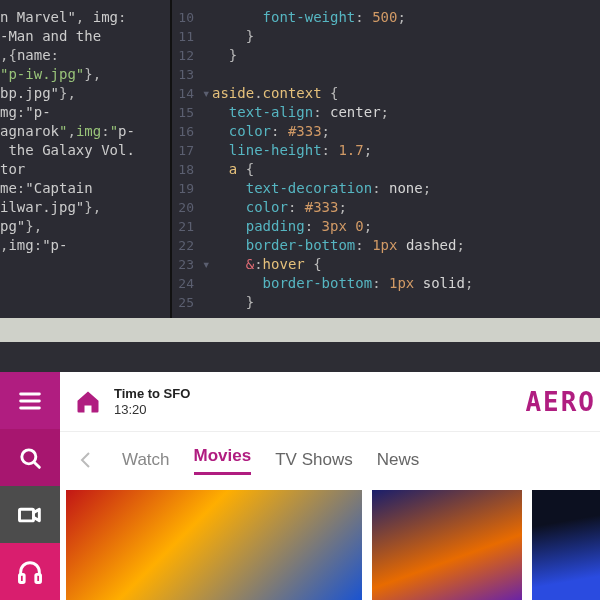 Image resolution: width=600 pixels, height=600 pixels. Describe the element at coordinates (560, 402) in the screenshot. I see `brand-logo: AERO` at that location.